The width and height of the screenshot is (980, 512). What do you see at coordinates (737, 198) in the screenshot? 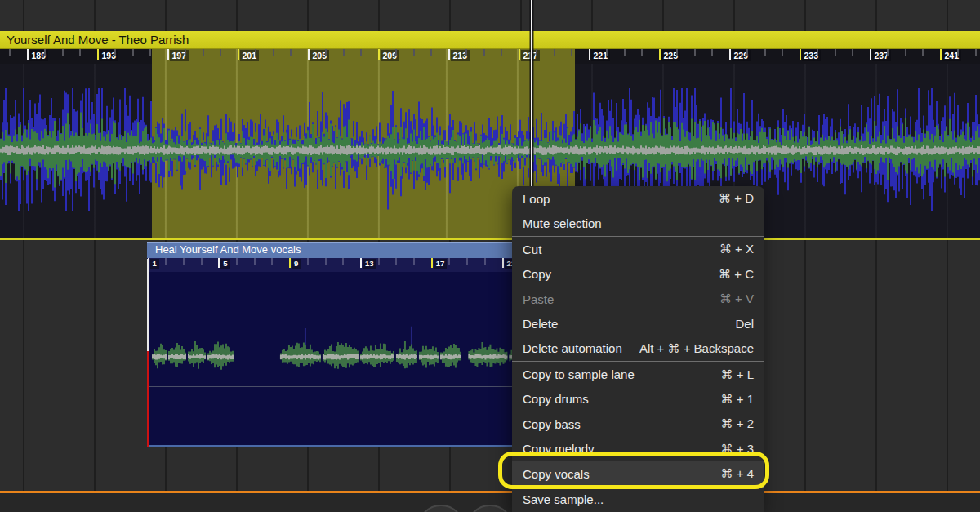
I see `menu-item-shortcut: ⌘ + D` at bounding box center [737, 198].